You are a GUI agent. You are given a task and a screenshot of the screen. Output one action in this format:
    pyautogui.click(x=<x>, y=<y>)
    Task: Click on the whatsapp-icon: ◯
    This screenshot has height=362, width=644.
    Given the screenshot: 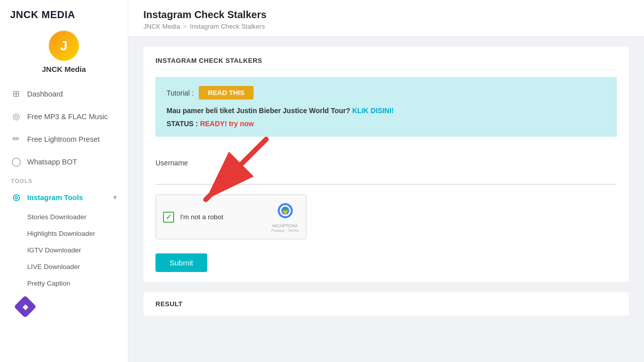 What is the action you would take?
    pyautogui.click(x=16, y=162)
    